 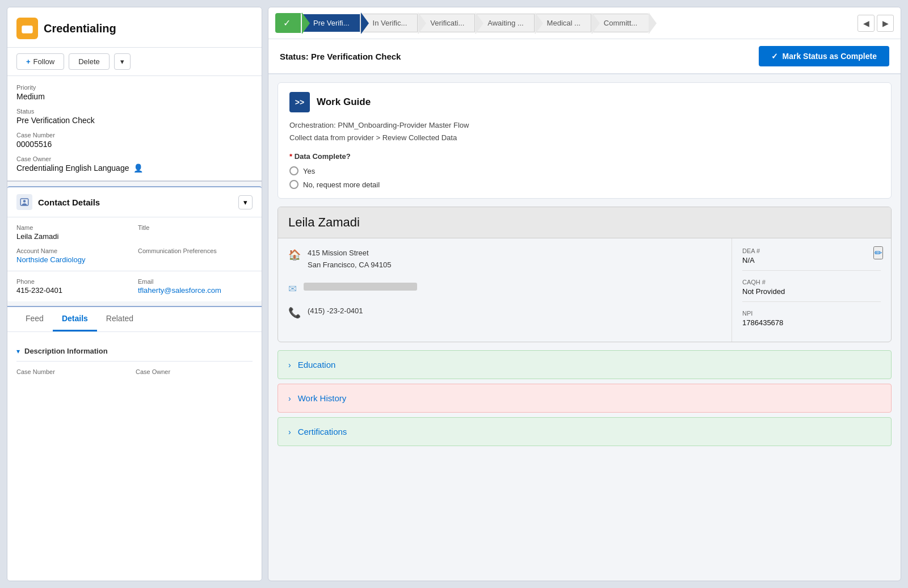 What do you see at coordinates (195, 233) in the screenshot?
I see `contact-title-field: Title` at bounding box center [195, 233].